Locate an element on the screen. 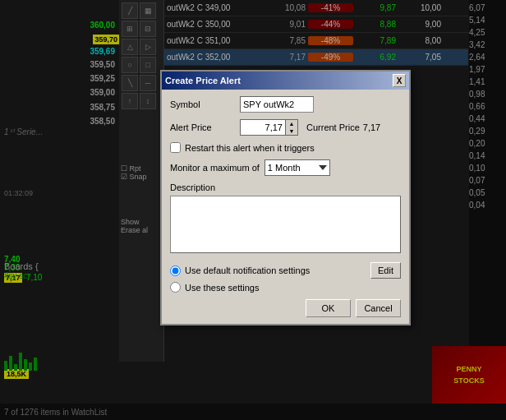 The image size is (506, 420). radio-row-default: Use default notification settings Edit is located at coordinates (286, 270).